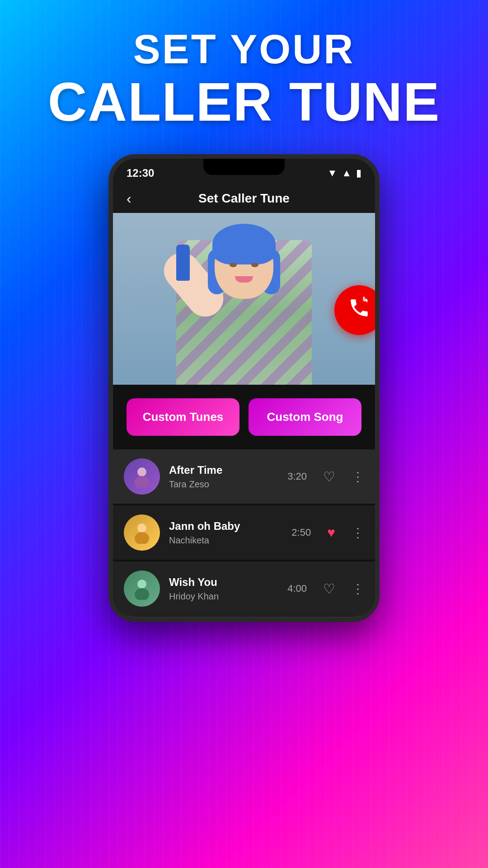 This screenshot has height=868, width=488. Describe the element at coordinates (255, 265) in the screenshot. I see `eye-right` at that location.